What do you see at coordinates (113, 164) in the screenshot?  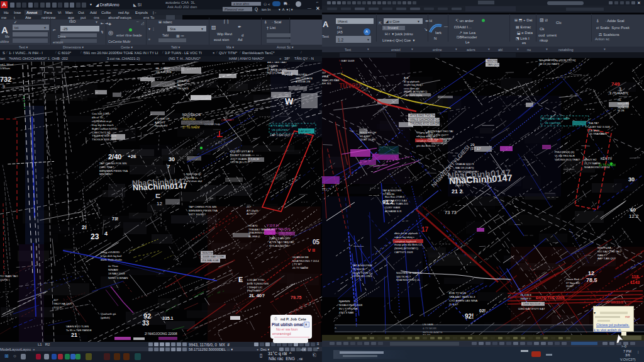 I see `svg-text: TAP CHENG POS SIN` at bounding box center [113, 164].